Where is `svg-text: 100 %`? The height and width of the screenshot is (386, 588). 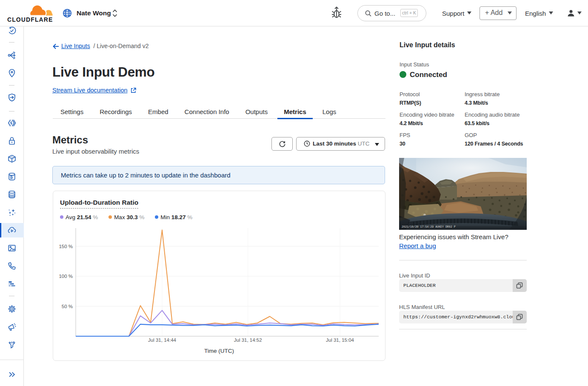 svg-text: 100 % is located at coordinates (66, 276).